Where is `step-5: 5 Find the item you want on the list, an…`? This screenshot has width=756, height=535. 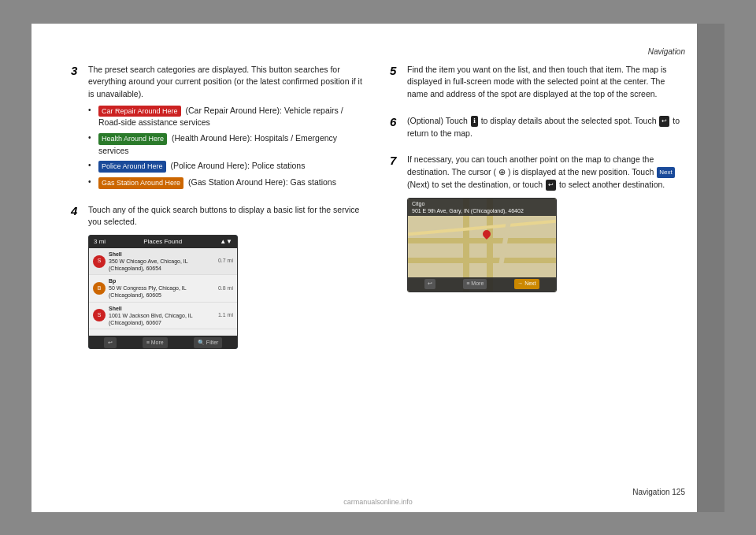 step-5: 5 Find the item you want on the list, an… is located at coordinates (537, 84).